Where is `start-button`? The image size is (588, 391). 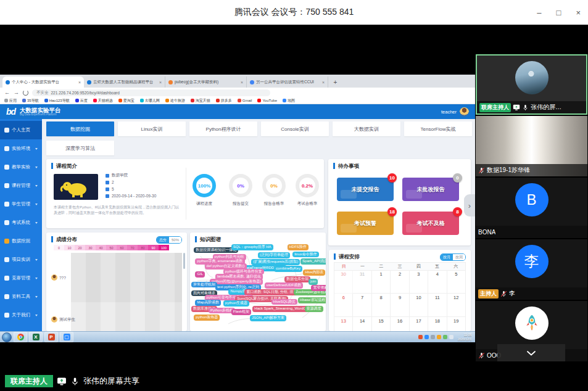 start-button is located at coordinates (7, 337).